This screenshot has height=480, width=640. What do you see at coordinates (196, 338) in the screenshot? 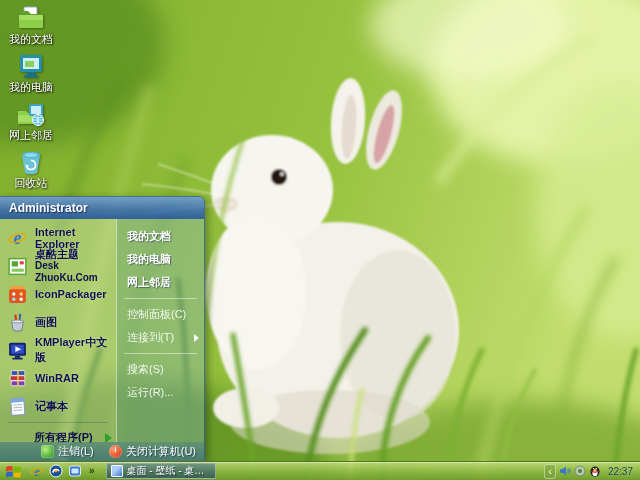
I see `submenu-arrow-icon` at bounding box center [196, 338].